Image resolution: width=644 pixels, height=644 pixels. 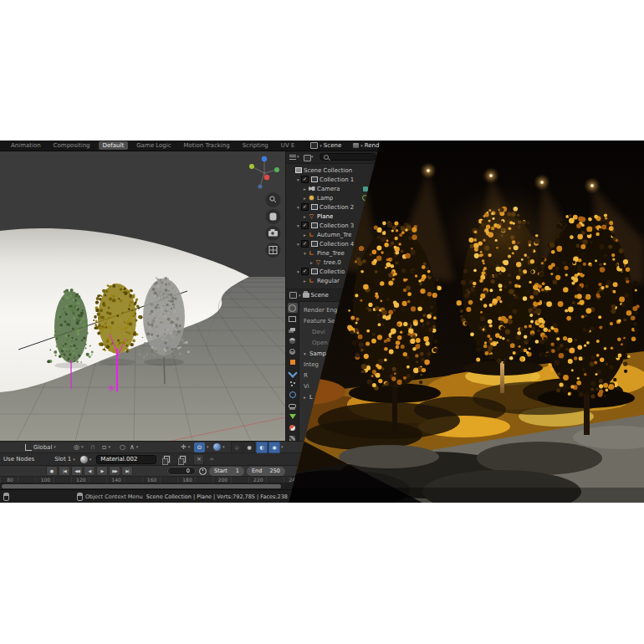 What do you see at coordinates (202, 447) in the screenshot?
I see `overlays-toggle: ⊙ ▾` at bounding box center [202, 447].